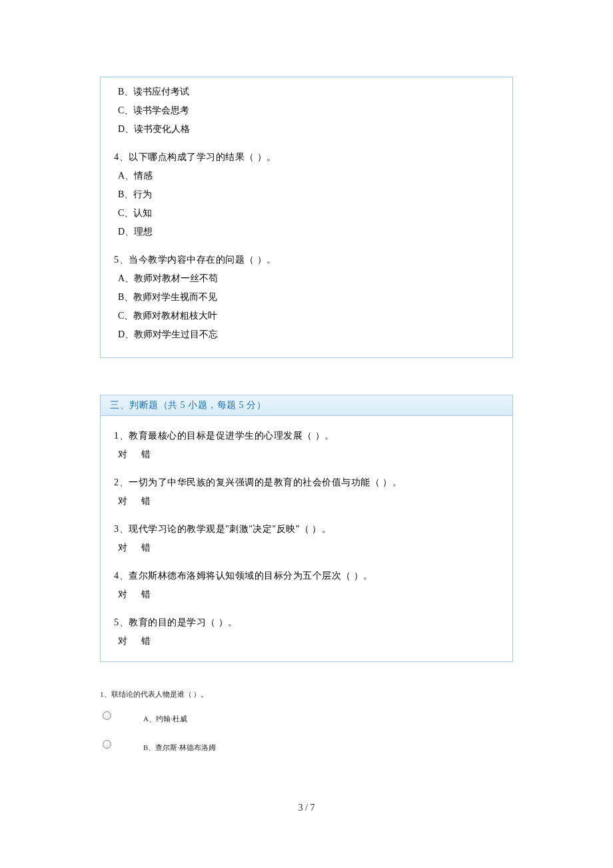 The image size is (613, 868). Describe the element at coordinates (146, 455) in the screenshot. I see `tf-q1-false: 错` at that location.